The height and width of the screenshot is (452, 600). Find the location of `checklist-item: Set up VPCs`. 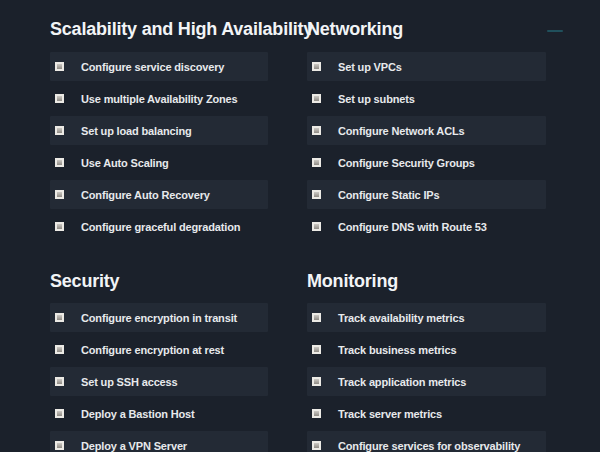

checklist-item: Set up VPCs is located at coordinates (426, 66).